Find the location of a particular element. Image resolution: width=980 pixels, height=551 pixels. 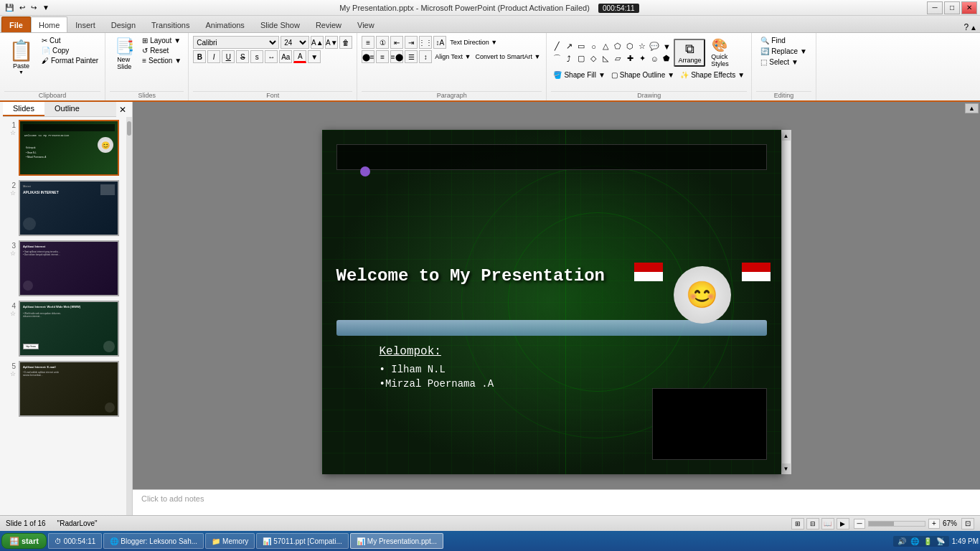

underline-btn: U is located at coordinates (228, 57).